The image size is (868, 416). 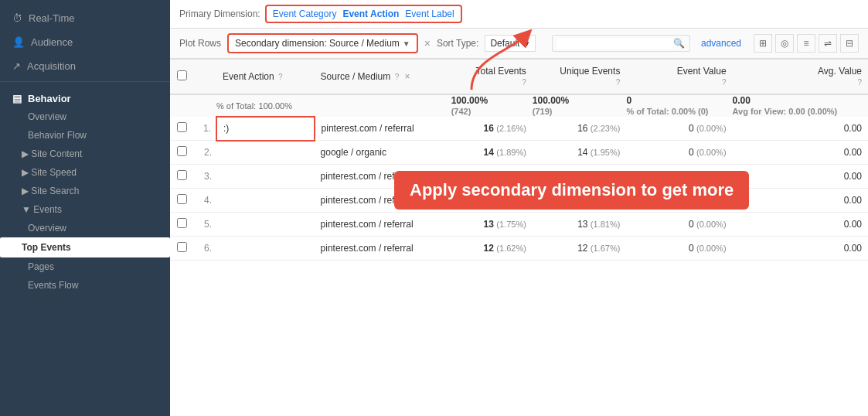 What do you see at coordinates (849, 43) in the screenshot?
I see `view-pivot-icon: ⊟` at bounding box center [849, 43].